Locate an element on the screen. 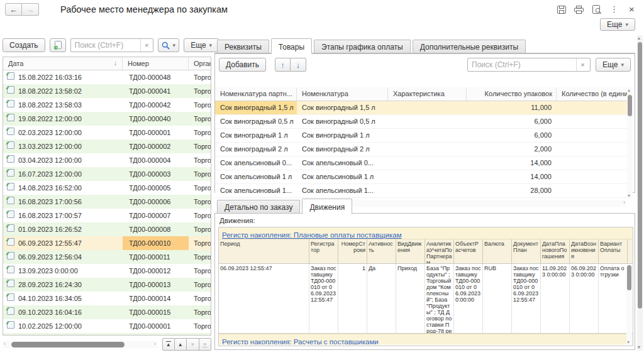  order-number-cell: ТД00-000005 is located at coordinates (156, 188).